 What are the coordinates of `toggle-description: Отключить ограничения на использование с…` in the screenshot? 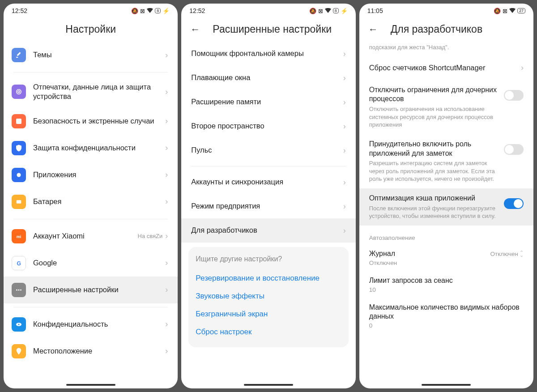 It's located at (435, 117).